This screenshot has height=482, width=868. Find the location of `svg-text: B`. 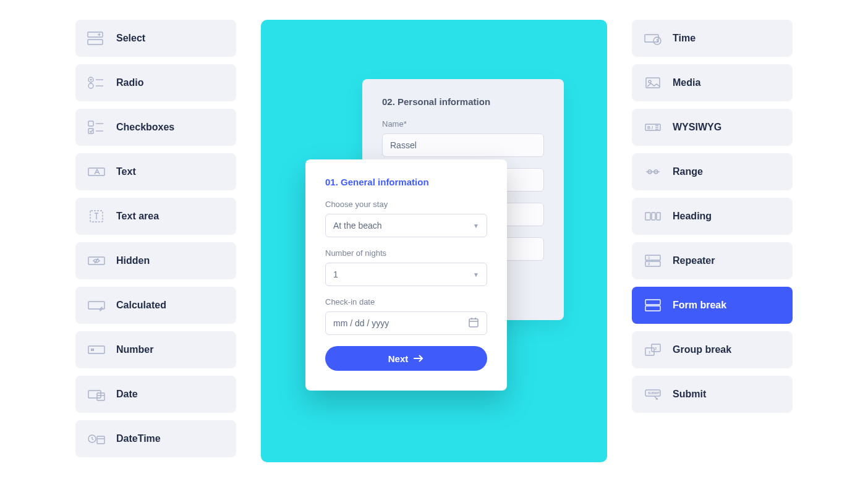

svg-text: B is located at coordinates (649, 127).